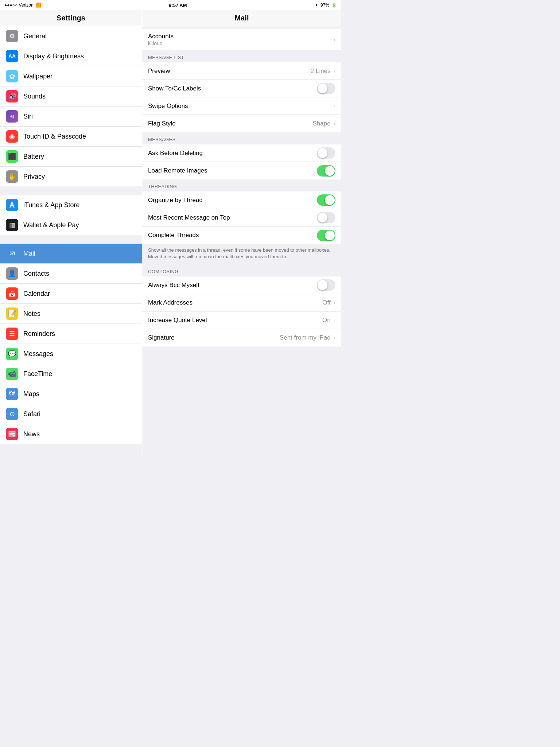 The image size is (560, 747). What do you see at coordinates (233, 200) in the screenshot?
I see `organize-by-thread-label: Organize by Thread` at bounding box center [233, 200].